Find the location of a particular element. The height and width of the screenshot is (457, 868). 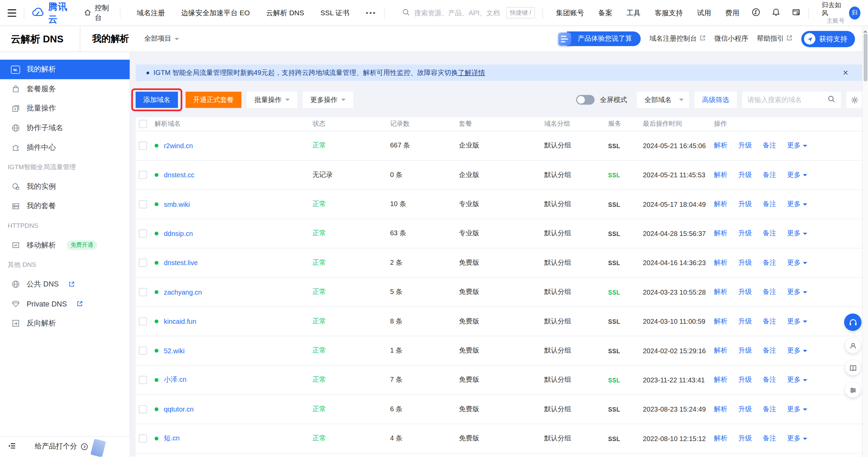

sidebar-item-public-dns: 公共 DNS is located at coordinates (65, 284).